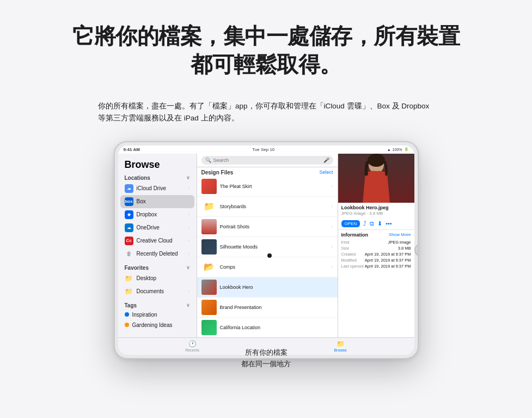  What do you see at coordinates (270, 256) in the screenshot?
I see `carousel-dot-indicator` at bounding box center [270, 256].